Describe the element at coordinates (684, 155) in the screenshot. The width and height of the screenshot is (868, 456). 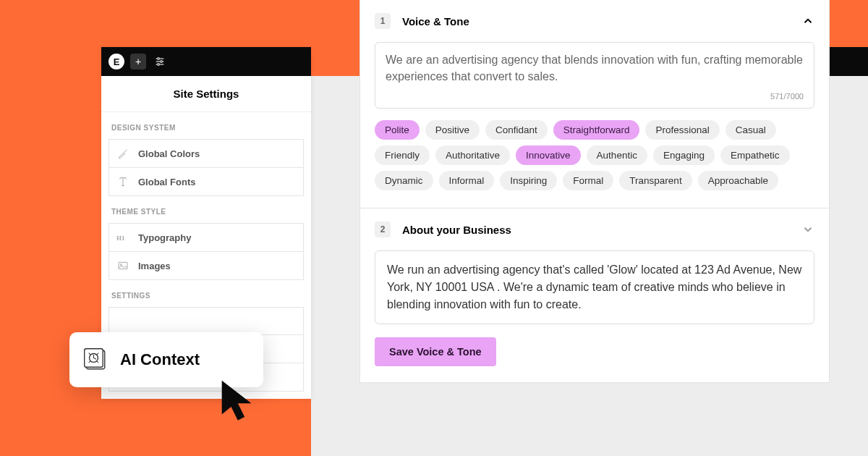
I see `tone-tag-engaging: Engaging` at that location.